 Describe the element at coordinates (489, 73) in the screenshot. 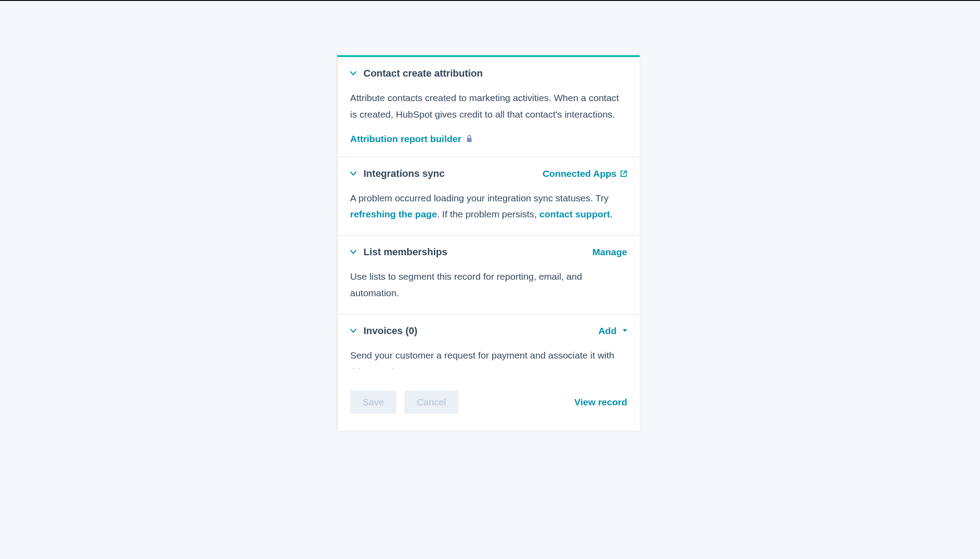

I see `section-header: Contact create attribution` at that location.